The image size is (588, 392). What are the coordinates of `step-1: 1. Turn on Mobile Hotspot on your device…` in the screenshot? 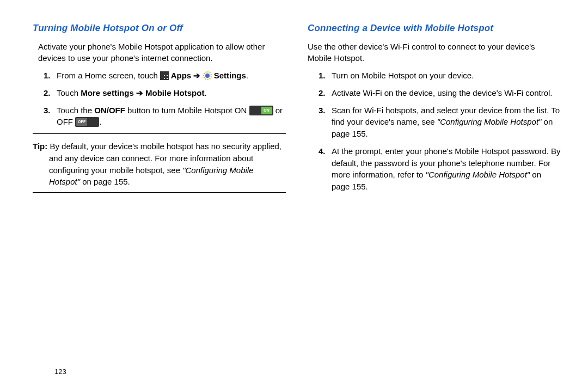 It's located at (440, 76).